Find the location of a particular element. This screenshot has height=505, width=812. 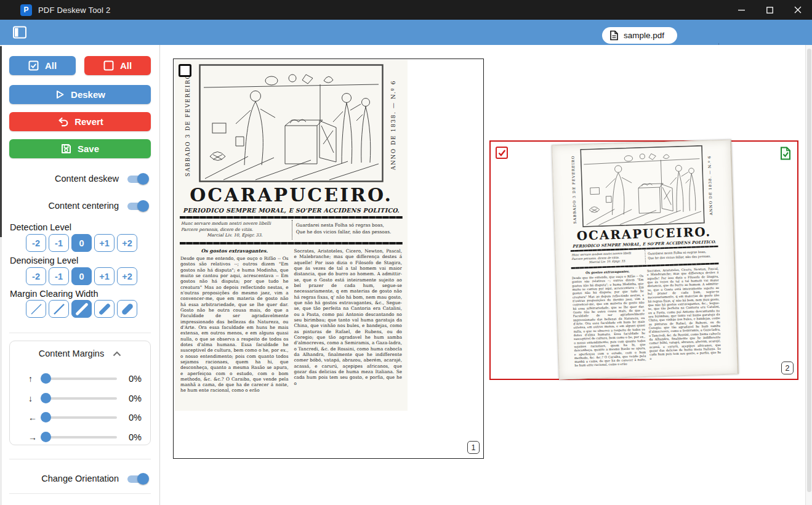

margin-left-value: 0% is located at coordinates (132, 418).